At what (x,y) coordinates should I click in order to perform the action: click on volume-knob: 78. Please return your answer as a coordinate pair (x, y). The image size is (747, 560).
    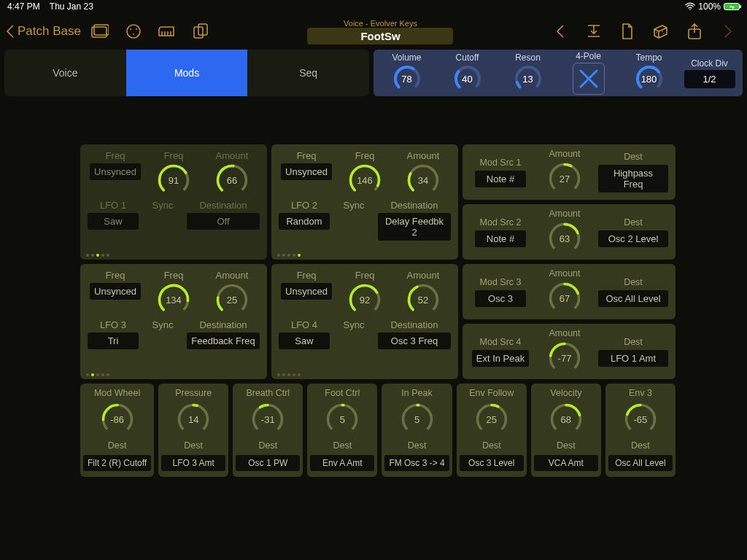
    Looking at the image, I should click on (407, 79).